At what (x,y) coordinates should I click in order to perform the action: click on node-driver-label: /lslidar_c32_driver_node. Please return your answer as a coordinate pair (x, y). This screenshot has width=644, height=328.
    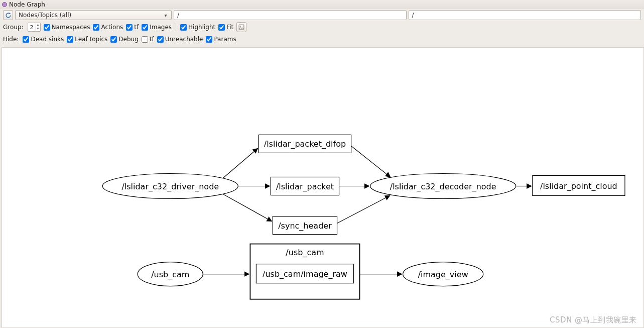
    Looking at the image, I should click on (170, 187).